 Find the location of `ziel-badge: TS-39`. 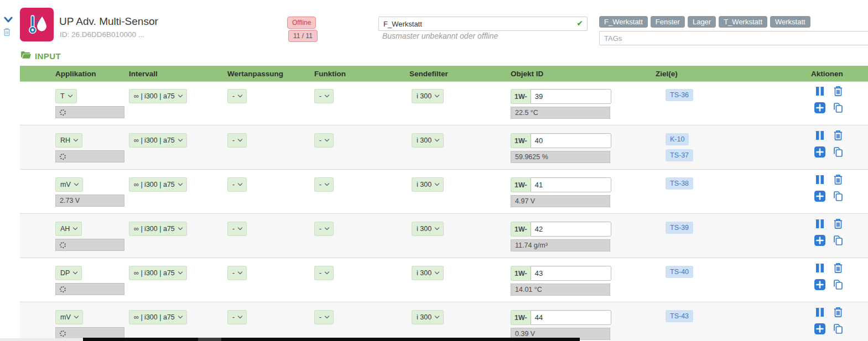

ziel-badge: TS-39 is located at coordinates (679, 228).